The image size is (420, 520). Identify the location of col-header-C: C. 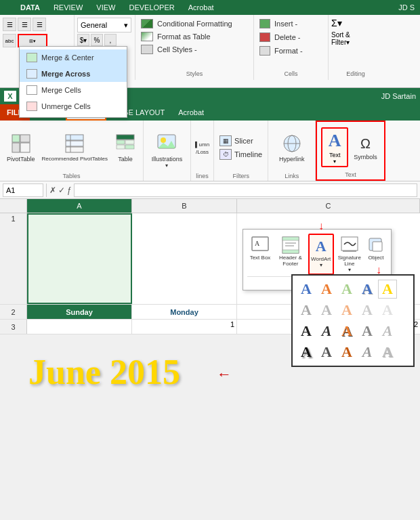
(329, 206).